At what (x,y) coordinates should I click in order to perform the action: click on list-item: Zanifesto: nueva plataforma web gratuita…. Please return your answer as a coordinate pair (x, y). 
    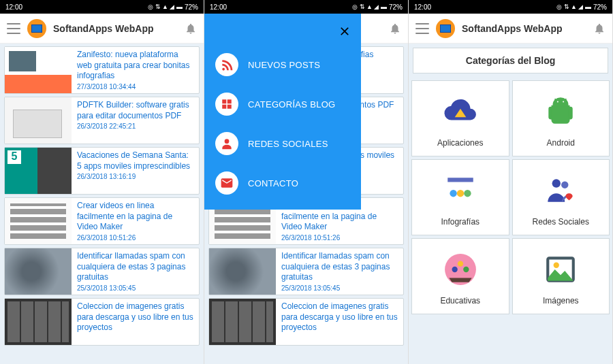
    Looking at the image, I should click on (102, 70).